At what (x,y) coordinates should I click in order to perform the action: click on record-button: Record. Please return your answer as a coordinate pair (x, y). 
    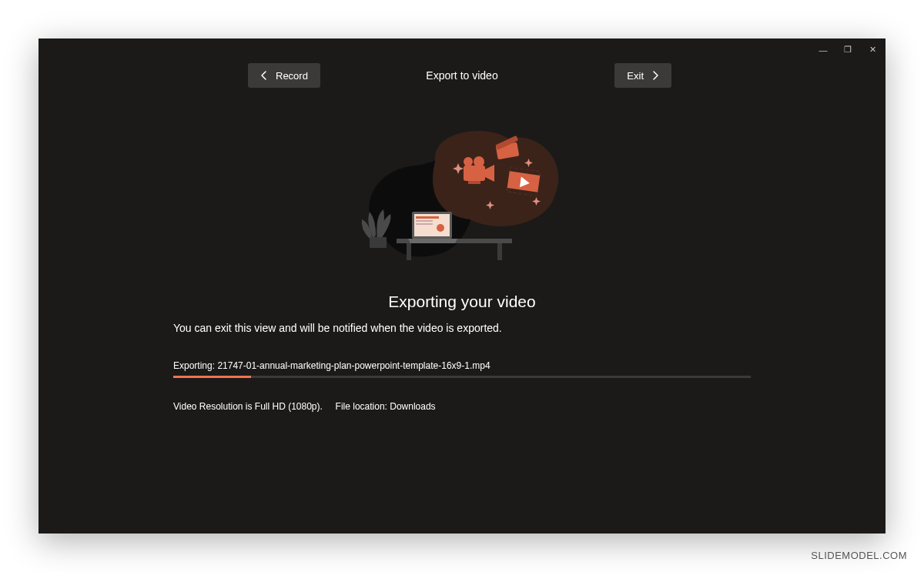
    Looking at the image, I should click on (284, 75).